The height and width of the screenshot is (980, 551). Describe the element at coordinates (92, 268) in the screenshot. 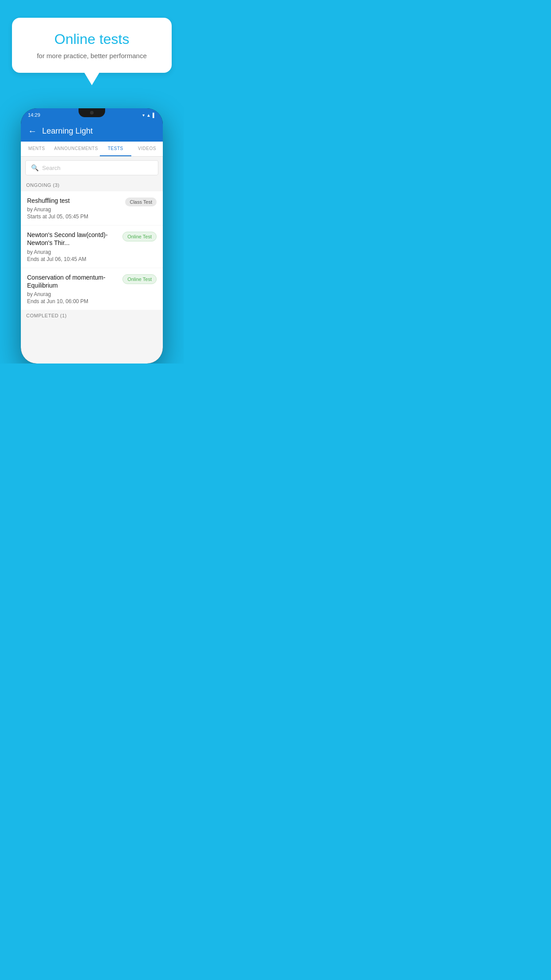

I see `content-area: ONGOING (3) Reshuffling test by Anurag S…` at that location.